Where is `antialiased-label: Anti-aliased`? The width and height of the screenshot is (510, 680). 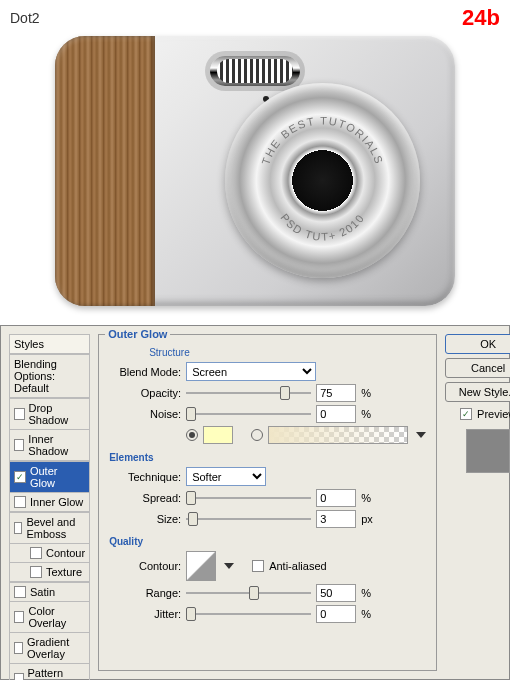
antialiased-label: Anti-aliased is located at coordinates (298, 566).